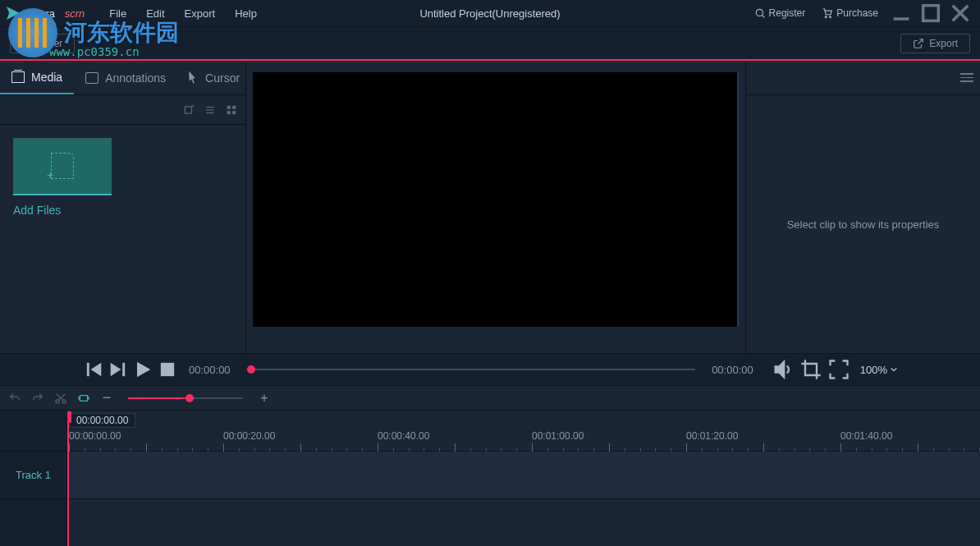 This screenshot has width=980, height=546. What do you see at coordinates (95, 436) in the screenshot?
I see `ruler-time-label: 00:00:00.00` at bounding box center [95, 436].